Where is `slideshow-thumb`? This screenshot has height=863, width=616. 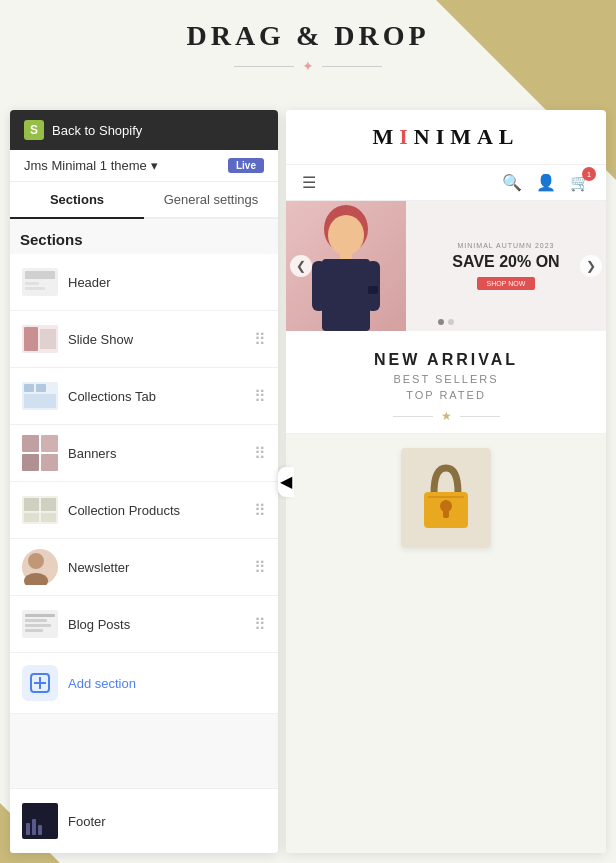
slideshow-thumb is located at coordinates (40, 339).